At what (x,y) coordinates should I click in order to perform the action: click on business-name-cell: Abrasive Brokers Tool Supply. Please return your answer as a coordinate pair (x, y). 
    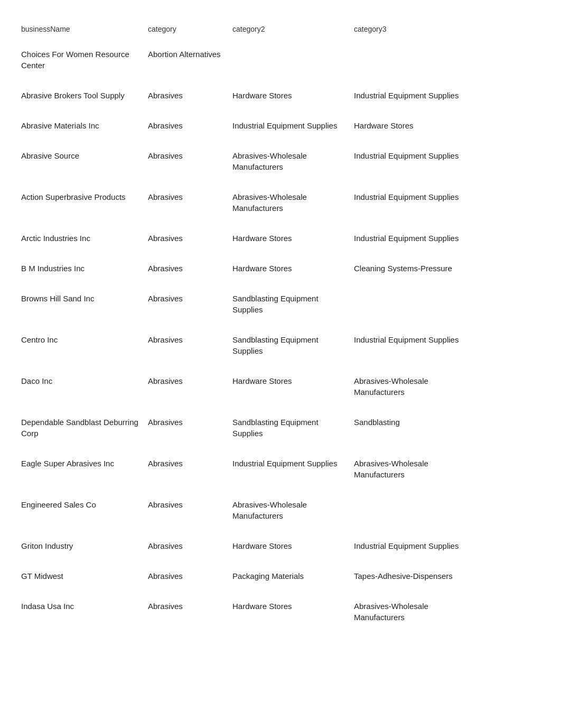
    Looking at the image, I should click on (85, 95).